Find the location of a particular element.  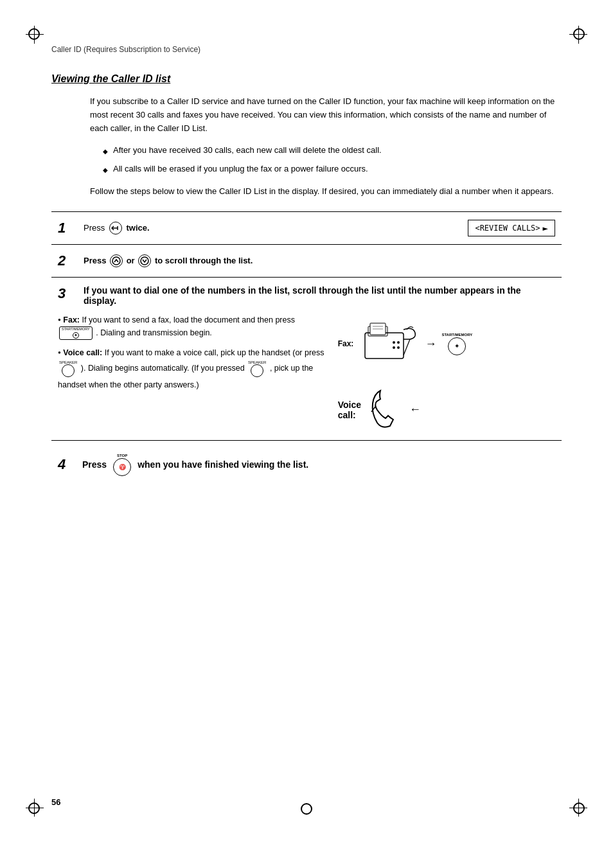

display-box: <REVIEW CALLS> ► is located at coordinates (511, 228).